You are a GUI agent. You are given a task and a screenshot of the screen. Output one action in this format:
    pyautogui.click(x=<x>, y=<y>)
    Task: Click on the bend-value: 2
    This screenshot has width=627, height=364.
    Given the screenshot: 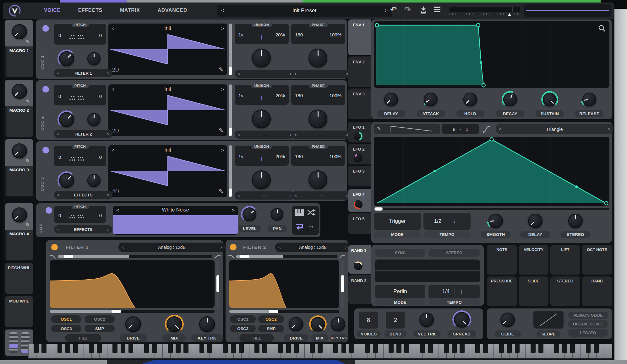 What is the action you would take?
    pyautogui.click(x=395, y=320)
    